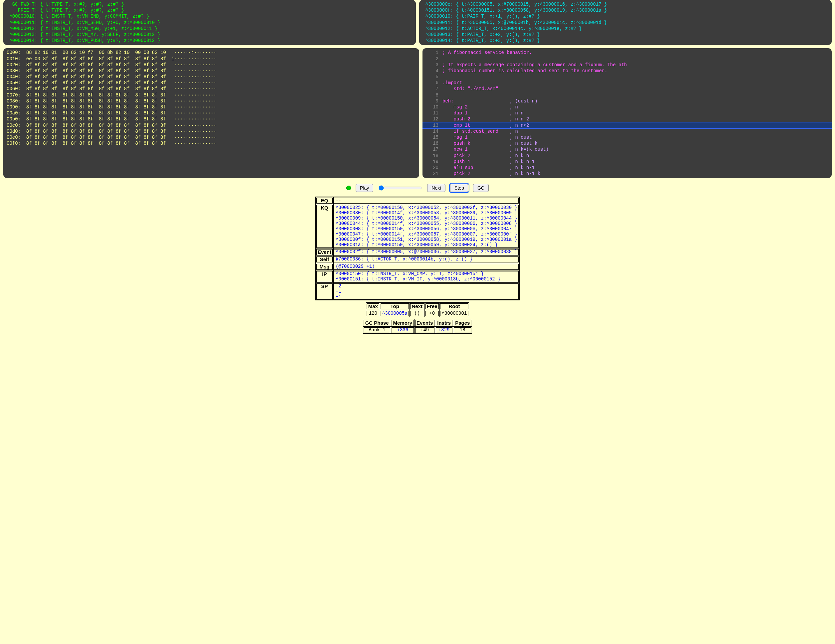  I want to click on gc-button: GC, so click(481, 188).